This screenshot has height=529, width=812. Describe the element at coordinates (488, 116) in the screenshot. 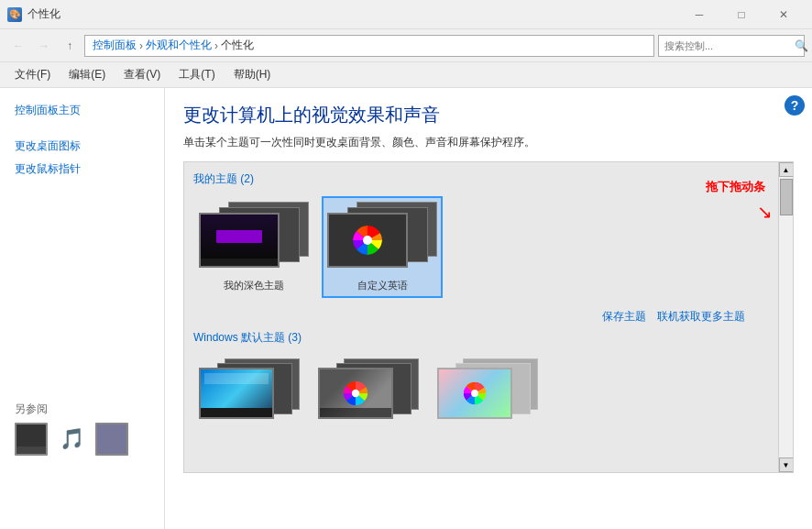

I see `page-title: 更改计算机上的视觉效果和声音` at that location.